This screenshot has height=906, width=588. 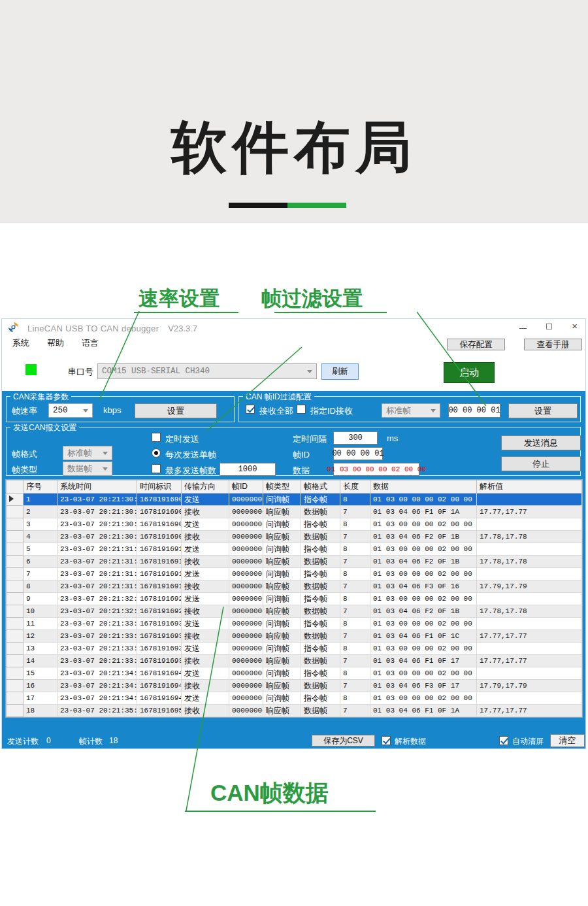 I want to click on table-row: 923-03-07 20:21:32:41678191692发送00000000…, so click(x=294, y=599).